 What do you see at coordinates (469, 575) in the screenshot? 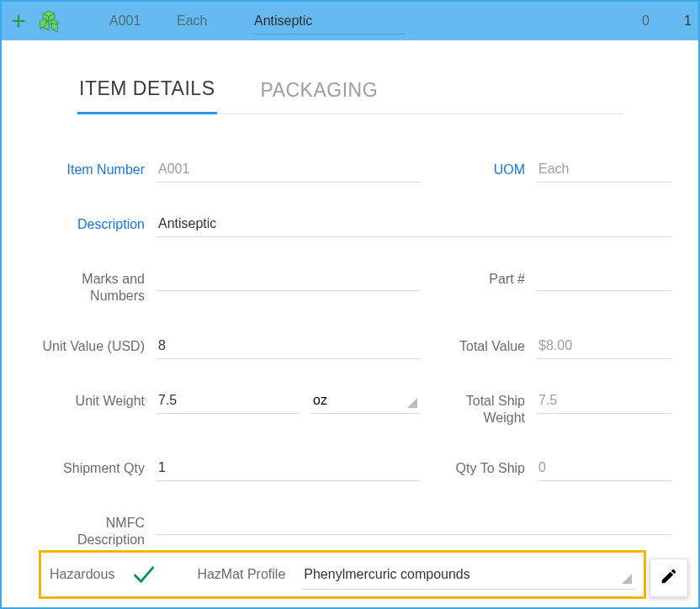
I see `select-hazmat-profile: Phenylmercuric compounds` at bounding box center [469, 575].